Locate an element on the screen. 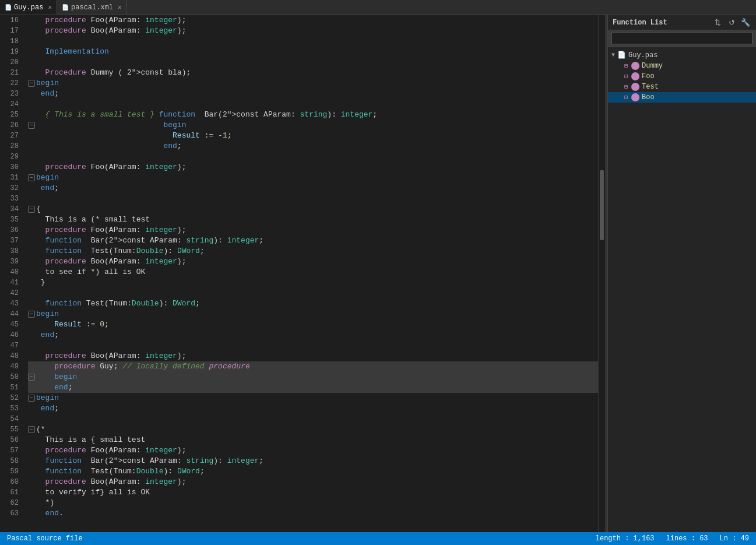  line-number: 59 is located at coordinates (10, 472).